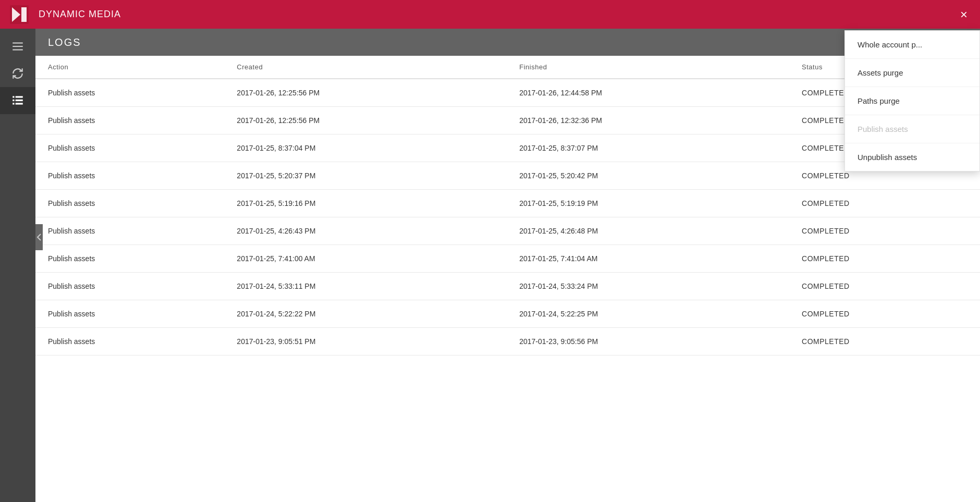 The height and width of the screenshot is (502, 980). I want to click on dropdown-item-whole-account-purge: Whole account p..., so click(912, 45).